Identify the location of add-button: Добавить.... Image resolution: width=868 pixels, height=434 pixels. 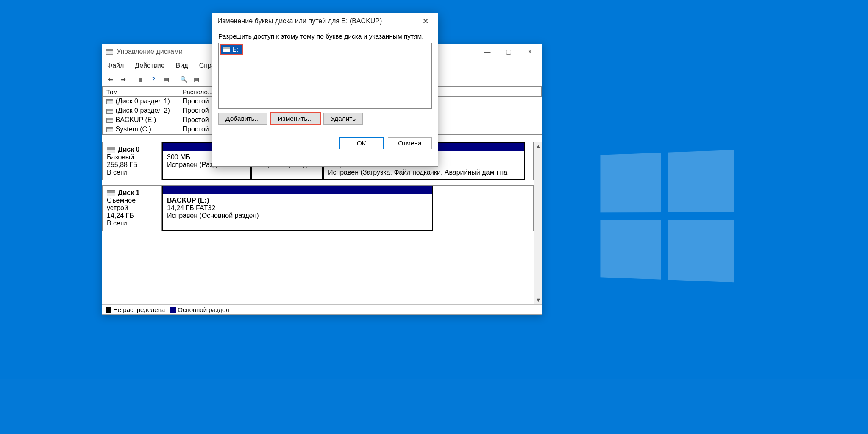
(242, 119).